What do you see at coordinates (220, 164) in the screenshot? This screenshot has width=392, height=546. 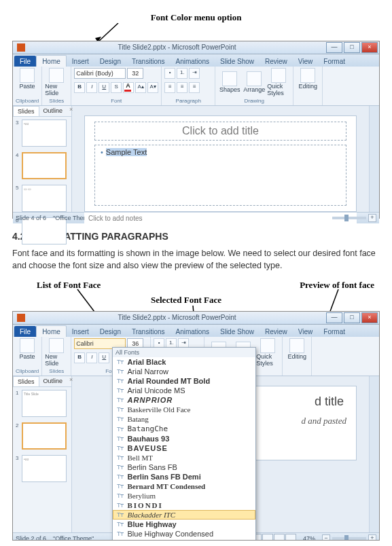 I see `slide-canvas: Click to add title •Sample Text` at bounding box center [220, 164].